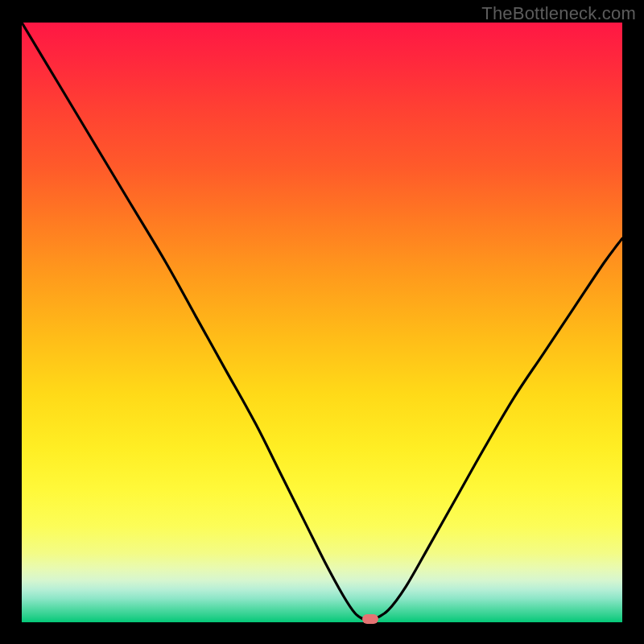  Describe the element at coordinates (370, 619) in the screenshot. I see `optimal-marker` at that location.